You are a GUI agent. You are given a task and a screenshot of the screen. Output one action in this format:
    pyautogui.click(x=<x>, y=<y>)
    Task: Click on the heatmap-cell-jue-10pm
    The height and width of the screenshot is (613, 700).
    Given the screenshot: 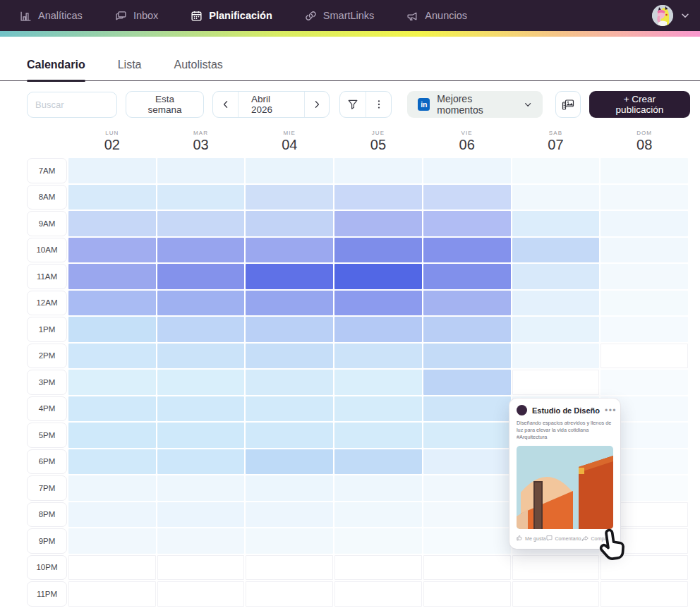 What is the action you would take?
    pyautogui.click(x=378, y=568)
    